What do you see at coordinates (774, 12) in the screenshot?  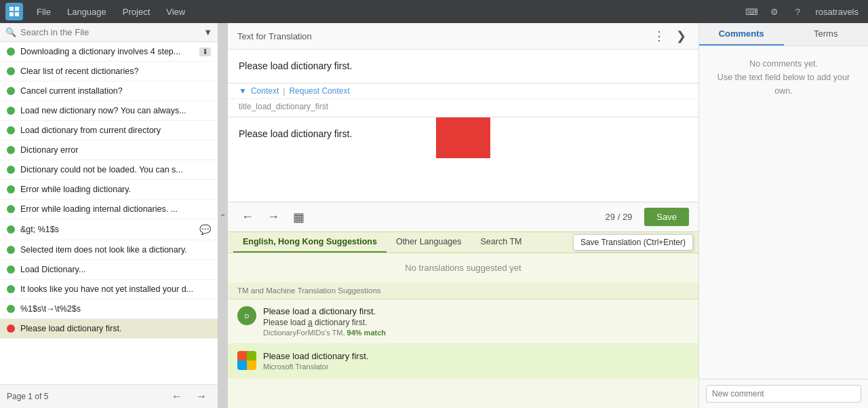 I see `settings-icon: ⚙` at bounding box center [774, 12].